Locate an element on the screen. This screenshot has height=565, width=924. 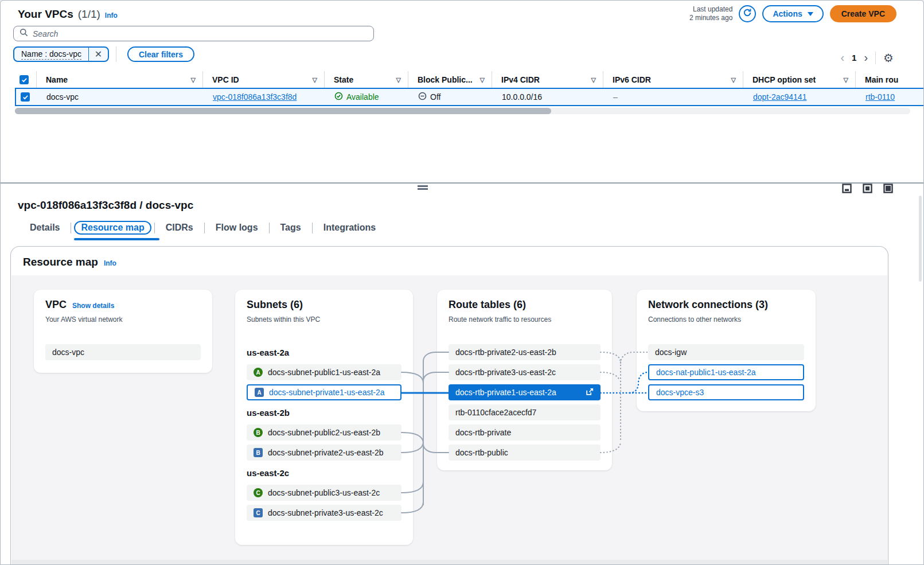
subnet-item-public3: C docs-subnet-public3-us-east-2c is located at coordinates (324, 493).